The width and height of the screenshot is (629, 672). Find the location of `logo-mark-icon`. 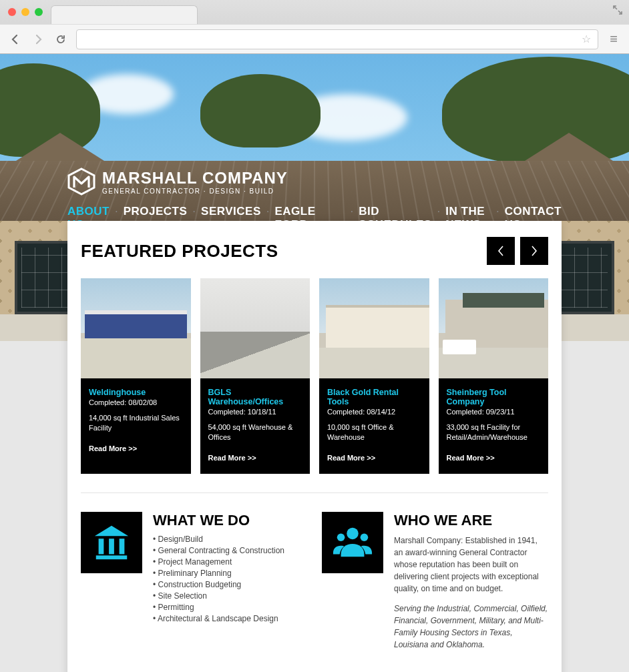

logo-mark-icon is located at coordinates (81, 182).